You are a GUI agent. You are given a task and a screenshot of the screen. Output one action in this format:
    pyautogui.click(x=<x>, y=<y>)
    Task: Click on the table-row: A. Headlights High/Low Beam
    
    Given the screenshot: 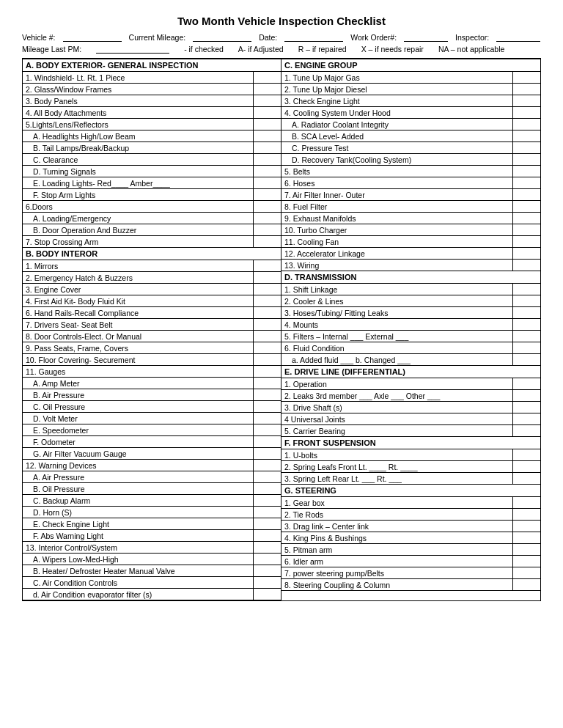 What is the action you would take?
    pyautogui.click(x=152, y=136)
    